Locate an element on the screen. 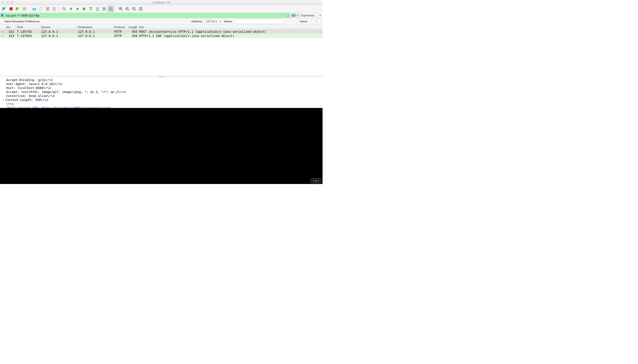 The image size is (638, 364). name-resolution-prefs-button: Name Resolution Preferences... is located at coordinates (23, 22).